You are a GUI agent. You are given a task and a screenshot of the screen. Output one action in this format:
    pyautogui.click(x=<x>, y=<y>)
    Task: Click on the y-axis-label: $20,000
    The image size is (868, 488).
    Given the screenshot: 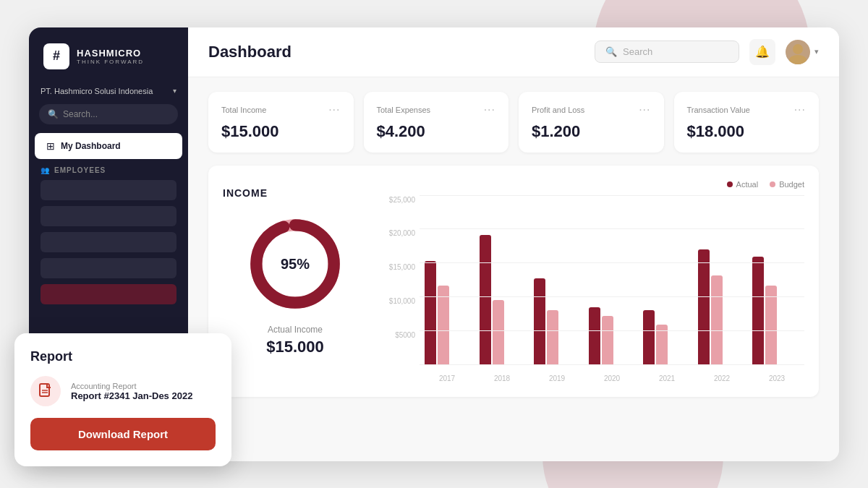 What is the action you would take?
    pyautogui.click(x=401, y=233)
    